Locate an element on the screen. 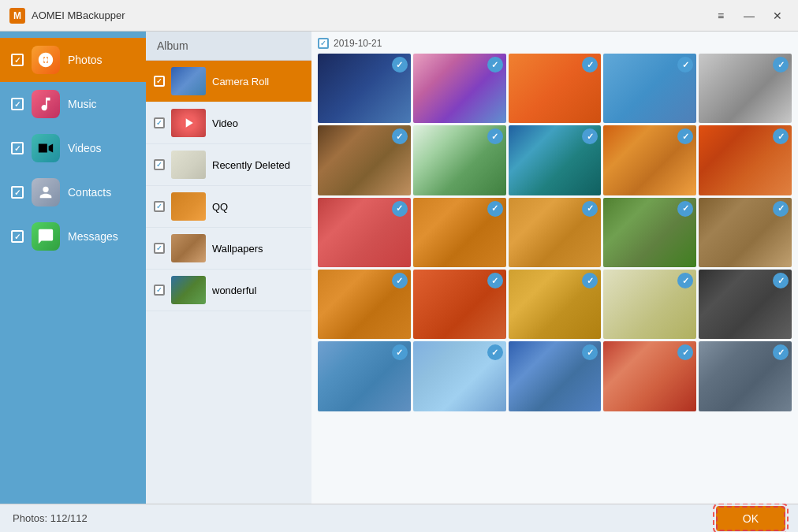 This screenshot has height=532, width=798. messages-icon is located at coordinates (46, 236).